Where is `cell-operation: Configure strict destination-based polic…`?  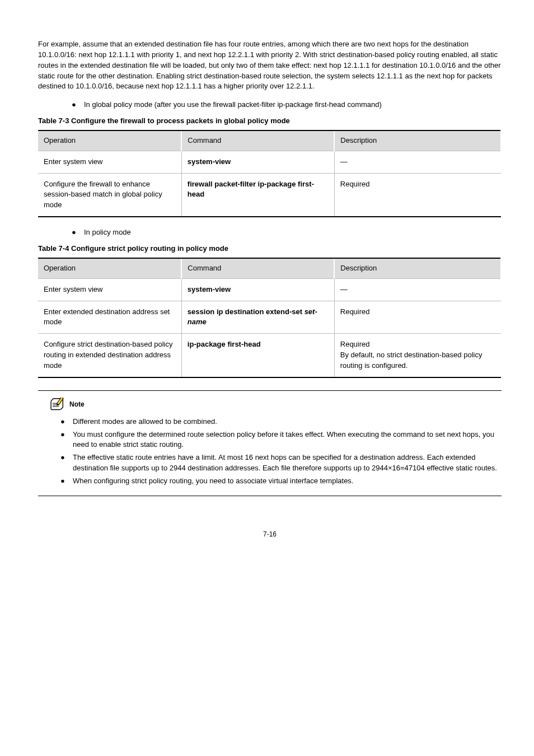 cell-operation: Configure strict destination-based polic… is located at coordinates (110, 356).